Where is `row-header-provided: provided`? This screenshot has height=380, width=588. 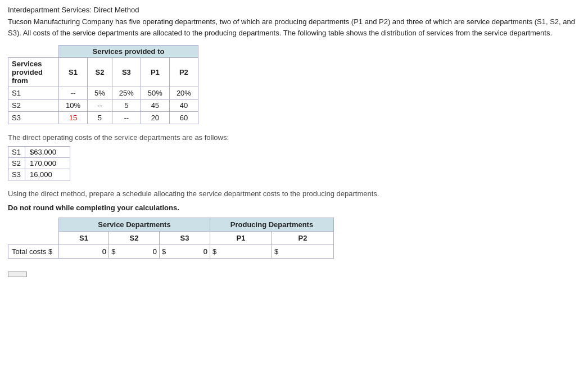
row-header-provided: provided is located at coordinates (34, 72).